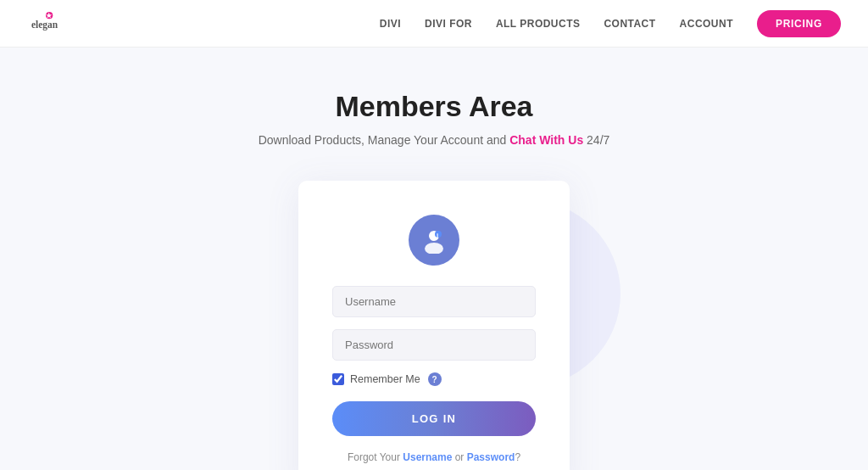 This screenshot has width=868, height=470. What do you see at coordinates (375, 457) in the screenshot?
I see `forgot-prefix: Forgot Your` at bounding box center [375, 457].